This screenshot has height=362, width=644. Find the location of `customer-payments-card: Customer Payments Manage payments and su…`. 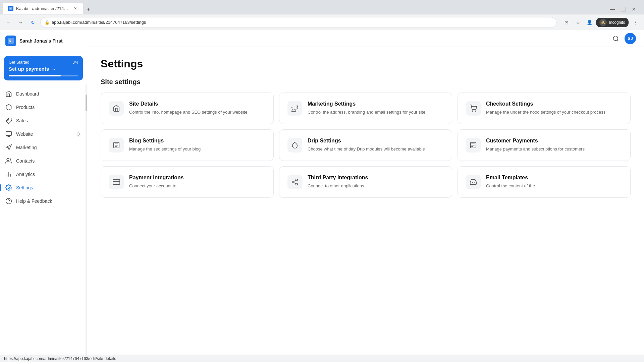

customer-payments-card: Customer Payments Manage payments and su… is located at coordinates (544, 145).